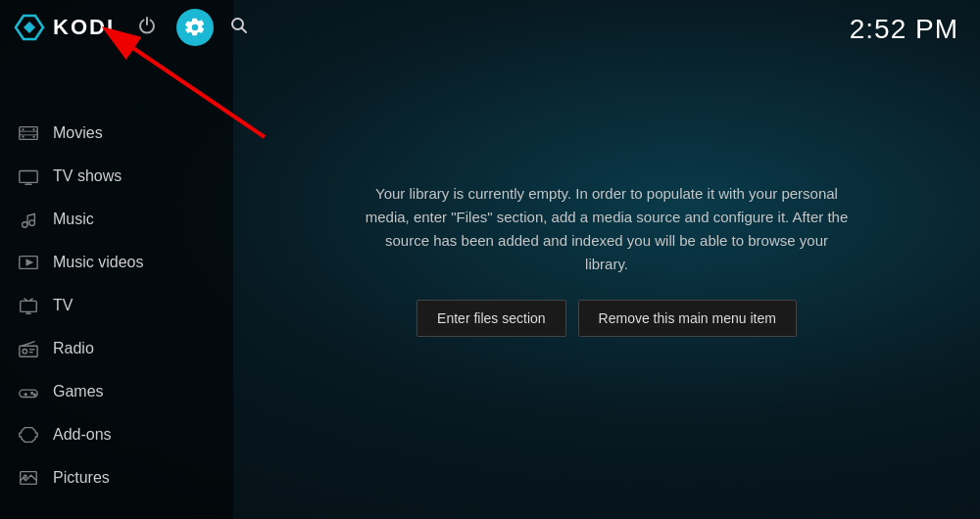  Describe the element at coordinates (98, 262) in the screenshot. I see `sidebar-label-music-videos: Music videos` at that location.